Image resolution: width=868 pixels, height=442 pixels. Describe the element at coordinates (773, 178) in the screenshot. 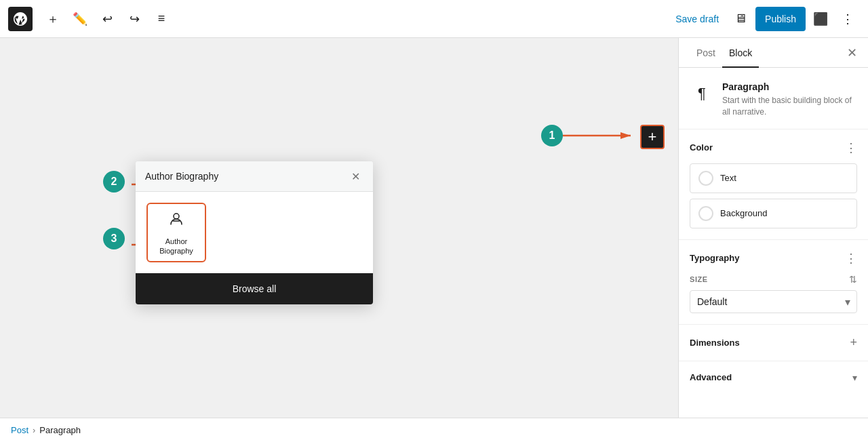

I see `color-text-option: Text` at that location.